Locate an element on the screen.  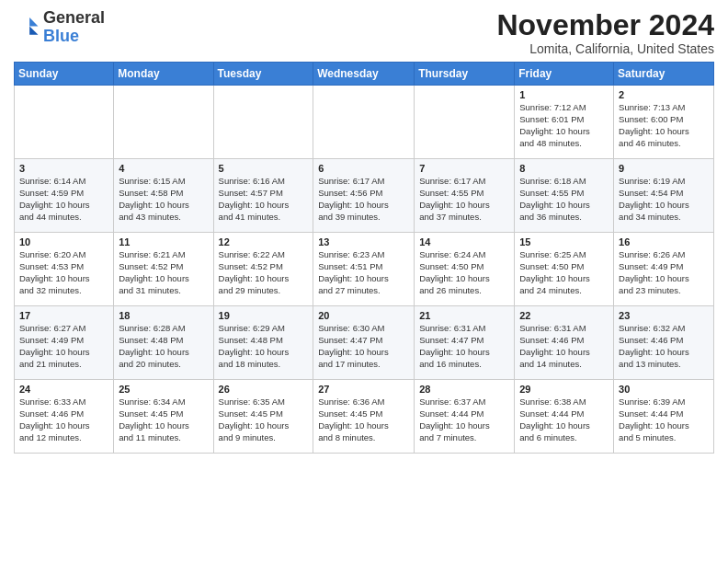
location: Lomita, California, United States is located at coordinates (605, 49).